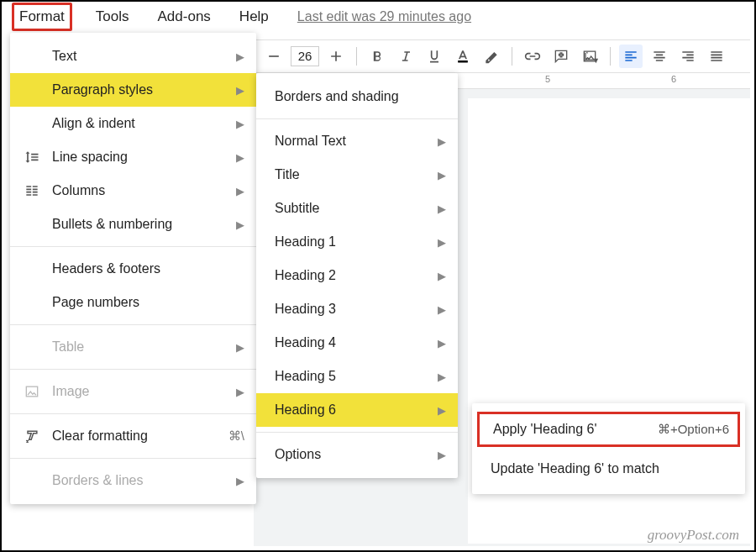  What do you see at coordinates (237, 436) in the screenshot?
I see `shortcut-label: ⌘\` at bounding box center [237, 436].